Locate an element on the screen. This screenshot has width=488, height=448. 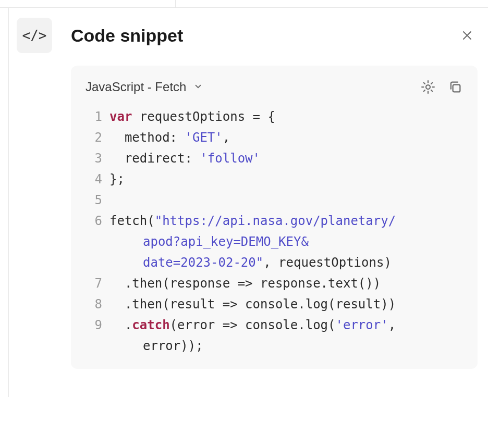
panel-title: Code snippet is located at coordinates (264, 35).